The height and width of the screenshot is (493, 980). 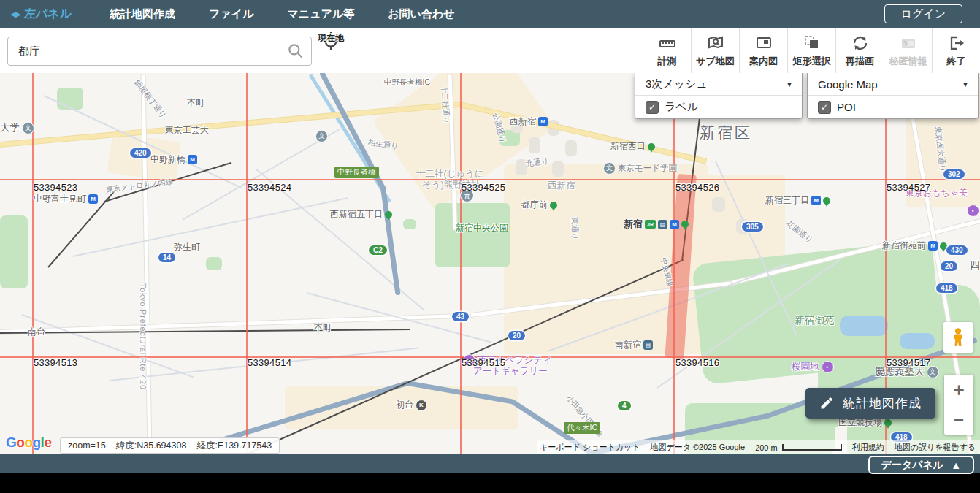 What do you see at coordinates (846, 107) in the screenshot?
I see `poi-checkbox-label: POI` at bounding box center [846, 107].